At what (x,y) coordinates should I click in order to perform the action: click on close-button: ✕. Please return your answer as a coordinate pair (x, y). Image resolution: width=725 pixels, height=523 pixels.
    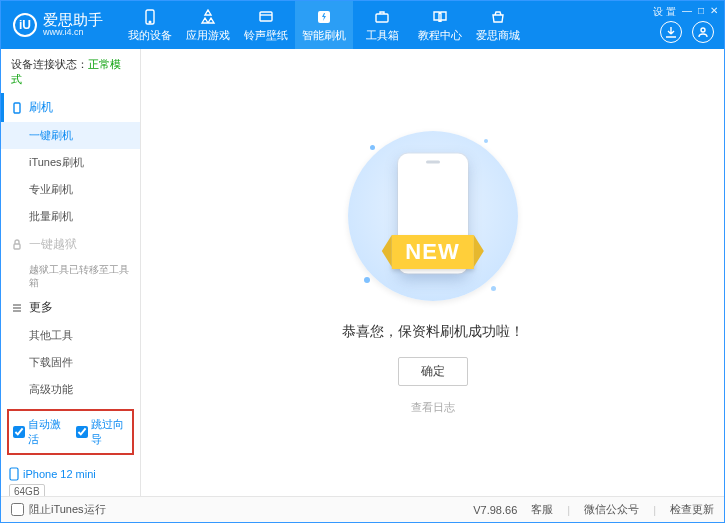
    Looking at the image, I should click on (714, 12).